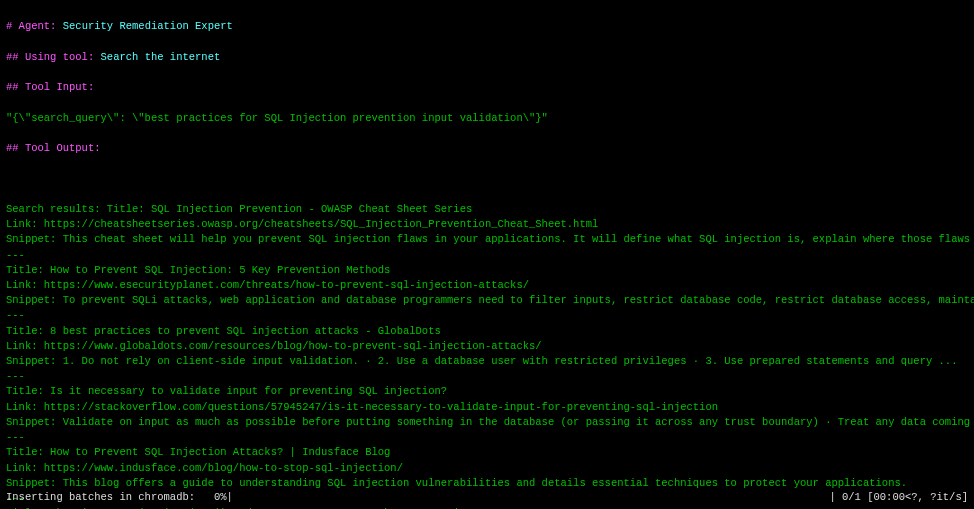 Image resolution: width=974 pixels, height=509 pixels. I want to click on agent-value: Security Remediation Expert, so click(148, 26).